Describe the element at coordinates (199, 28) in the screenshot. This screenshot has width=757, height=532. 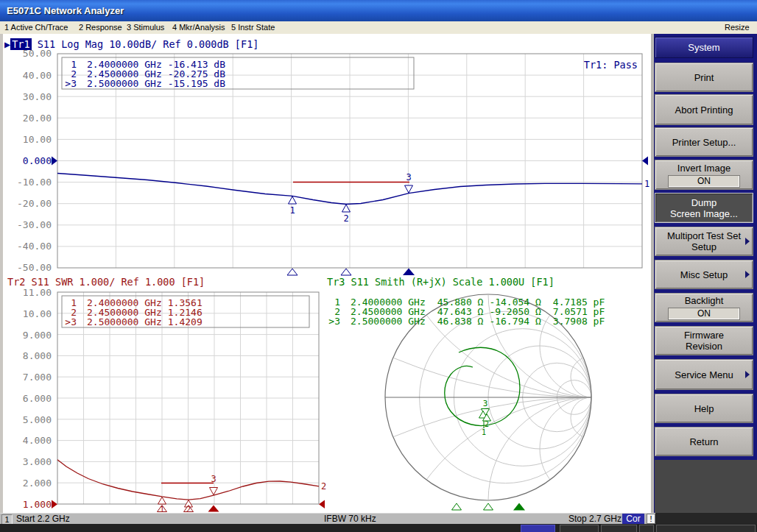
I see `menu-mkr-analysis: 4 Mkr/Analysis` at that location.